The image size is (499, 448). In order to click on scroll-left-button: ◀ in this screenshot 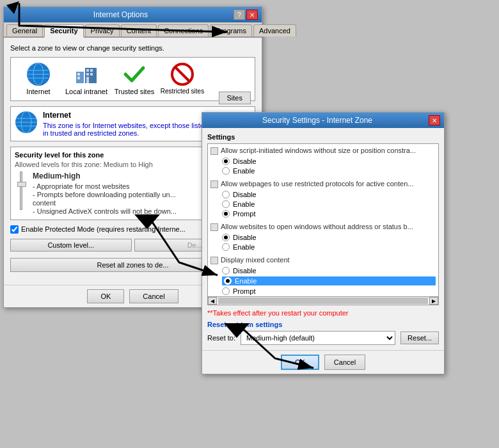, I will do `click(212, 301)`.